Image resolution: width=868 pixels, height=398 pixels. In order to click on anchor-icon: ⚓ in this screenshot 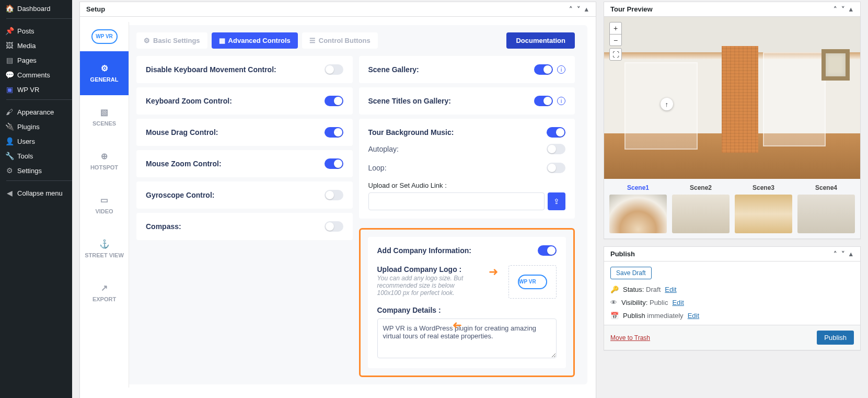, I will do `click(105, 244)`.